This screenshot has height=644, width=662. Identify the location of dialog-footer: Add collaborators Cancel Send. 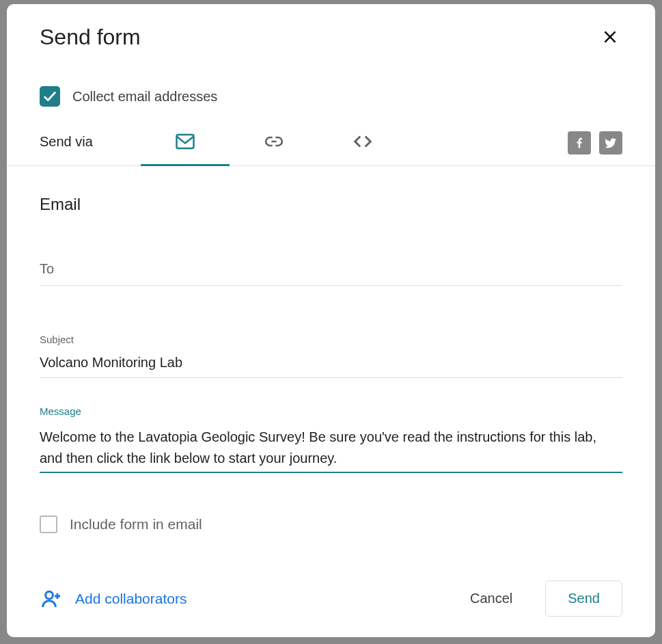
(331, 592).